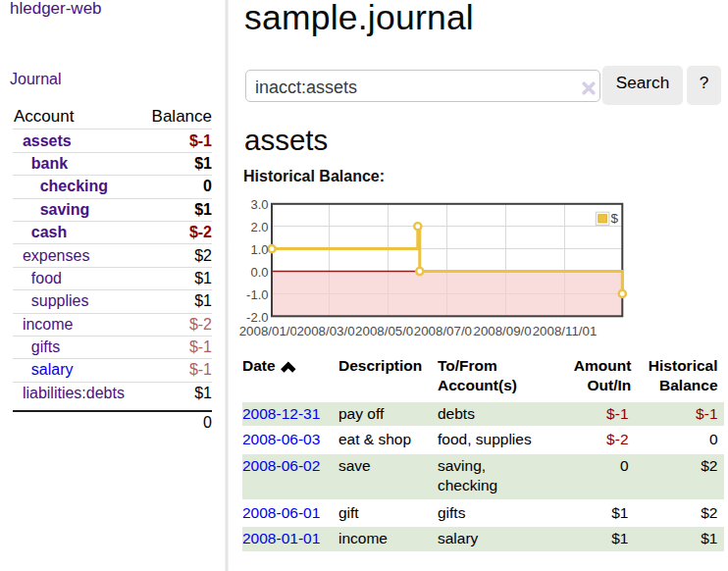 The height and width of the screenshot is (571, 728). What do you see at coordinates (259, 249) in the screenshot?
I see `svg-text: 1.0` at bounding box center [259, 249].